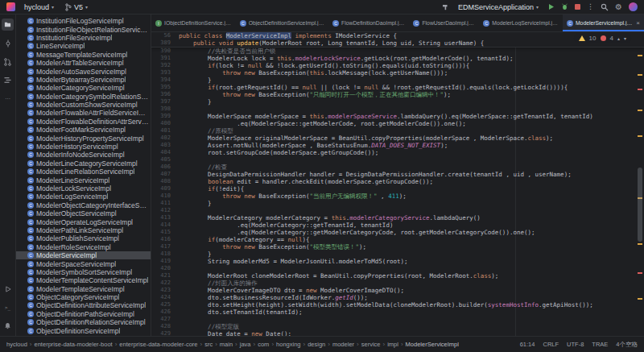  Describe the element at coordinates (602, 39) in the screenshot. I see `inspection-widget: 10 4 ▴ ▾` at that location.